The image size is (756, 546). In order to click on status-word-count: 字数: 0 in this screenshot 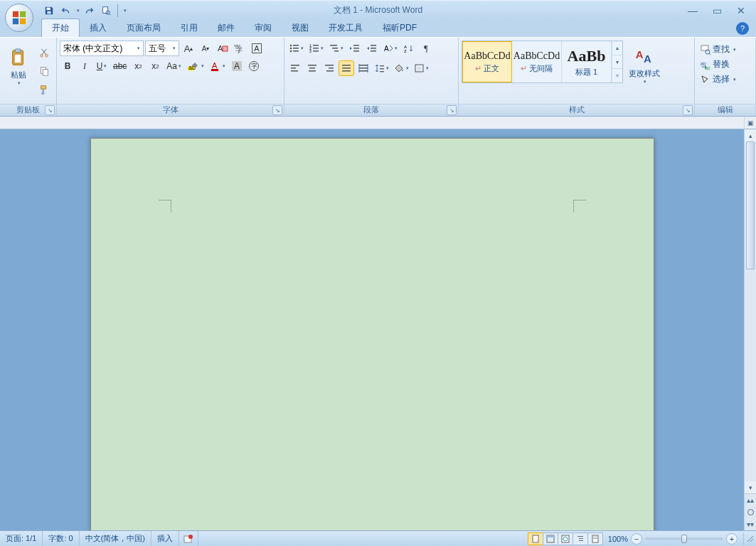, I will do `click(61, 539)`.